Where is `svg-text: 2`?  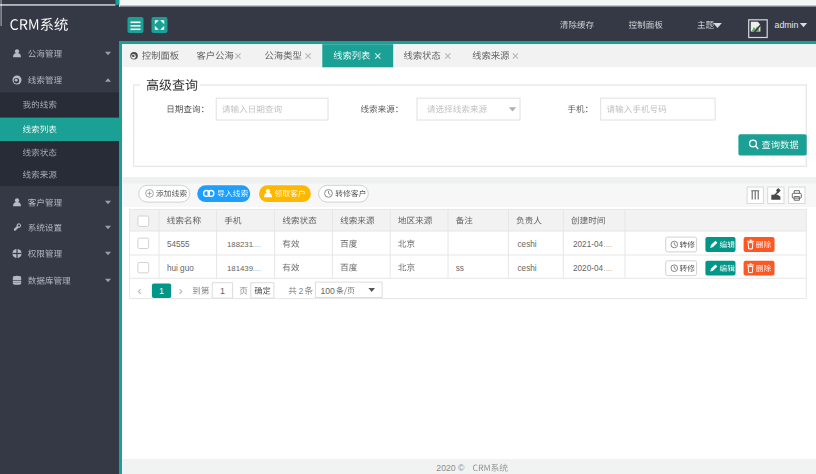
svg-text: 2 is located at coordinates (302, 291).